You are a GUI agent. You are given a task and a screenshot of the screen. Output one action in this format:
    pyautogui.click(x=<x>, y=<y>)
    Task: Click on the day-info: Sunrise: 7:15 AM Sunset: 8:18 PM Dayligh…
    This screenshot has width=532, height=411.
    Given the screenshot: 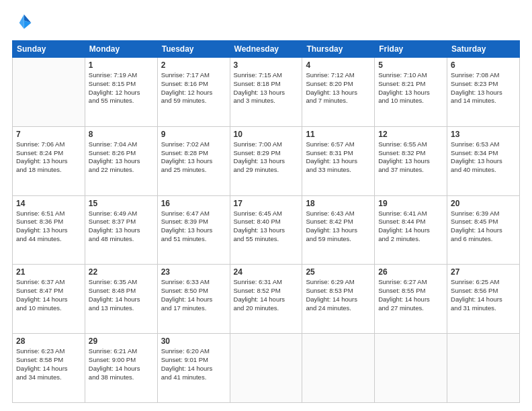 What is the action you would take?
    pyautogui.click(x=266, y=89)
    